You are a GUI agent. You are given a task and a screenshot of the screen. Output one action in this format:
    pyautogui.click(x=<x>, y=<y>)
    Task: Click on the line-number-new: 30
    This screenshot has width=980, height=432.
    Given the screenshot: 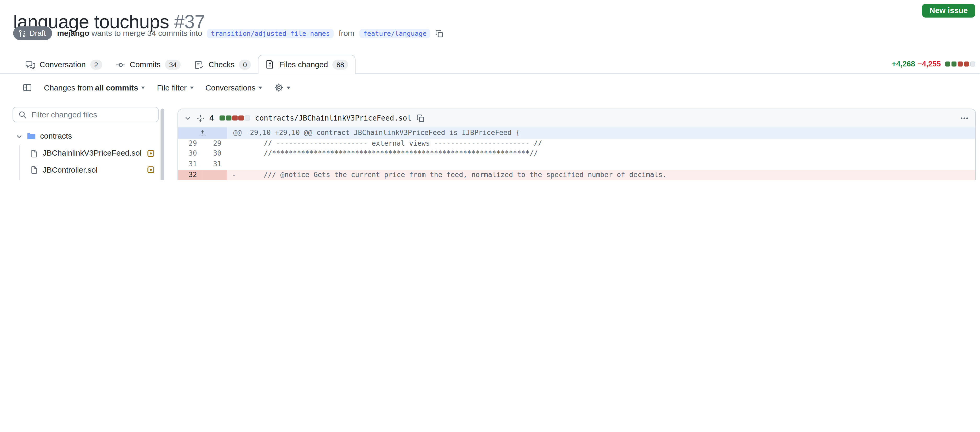 What is the action you would take?
    pyautogui.click(x=215, y=154)
    